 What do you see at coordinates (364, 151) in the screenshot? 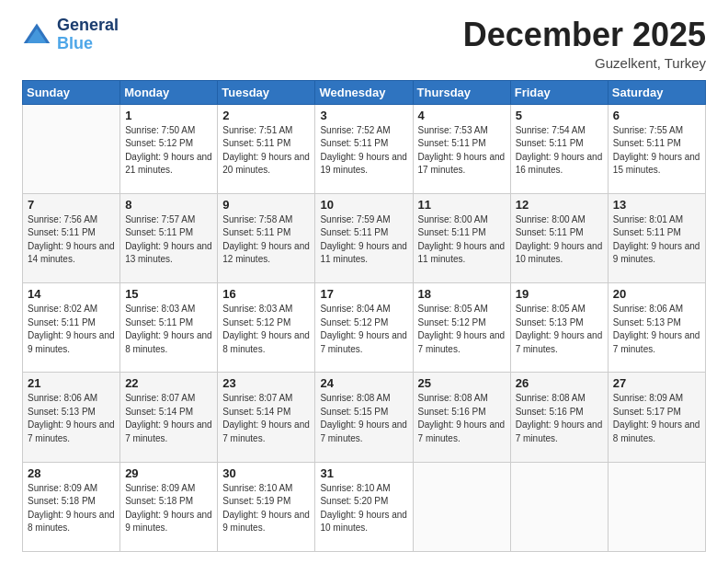
I see `day-info: Sunrise: 7:52 AM Sunset: 5:11 PM Dayligh…` at bounding box center [364, 151].